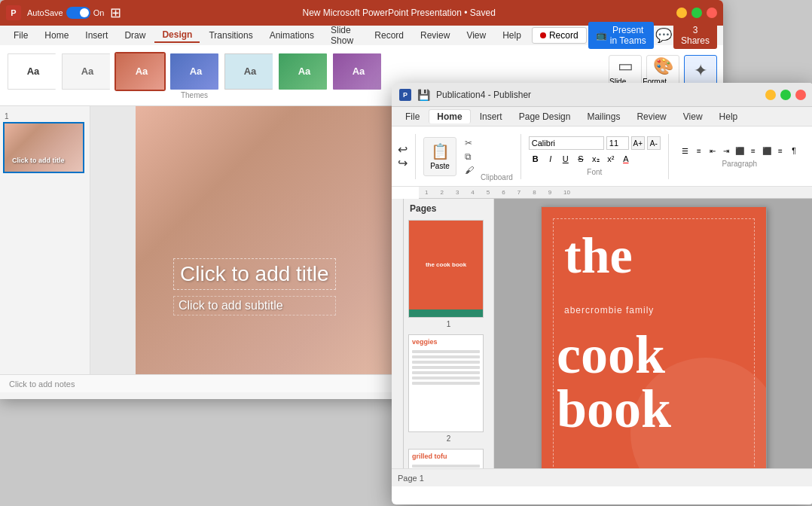 The width and height of the screenshot is (812, 506). I want to click on indent-decrease-button: ⇤, so click(713, 151).